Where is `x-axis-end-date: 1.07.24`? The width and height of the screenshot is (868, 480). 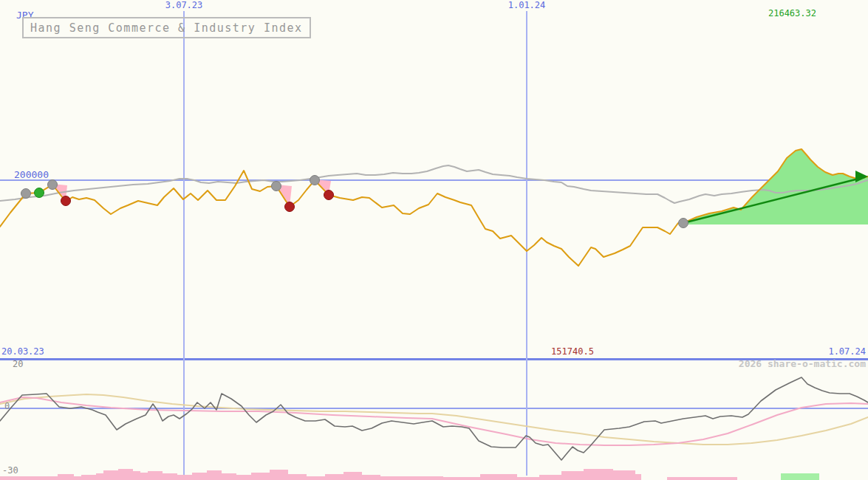
x-axis-end-date: 1.07.24 is located at coordinates (847, 352).